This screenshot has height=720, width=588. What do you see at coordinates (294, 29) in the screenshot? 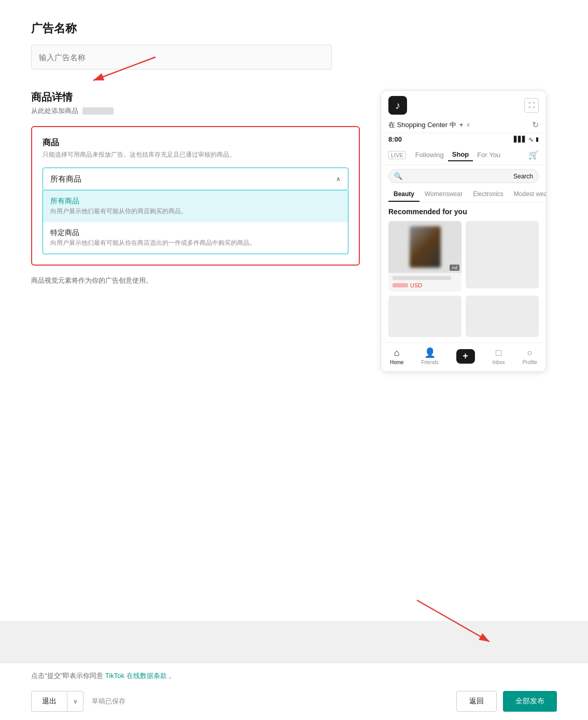
I see `ad-name-title: 广告名称` at bounding box center [294, 29].